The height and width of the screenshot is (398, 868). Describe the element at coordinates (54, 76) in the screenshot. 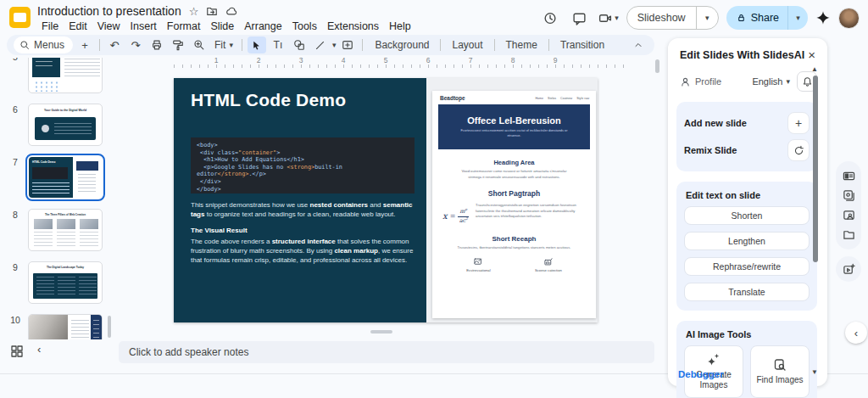

I see `slide-row-5: 5` at that location.